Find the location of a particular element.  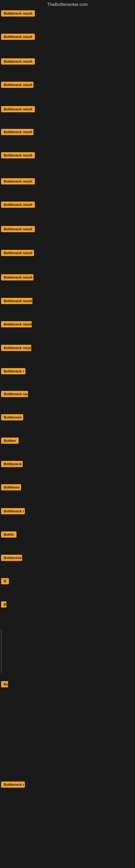

bottleneck-item-2: Bottleneck result is located at coordinates (18, 62).